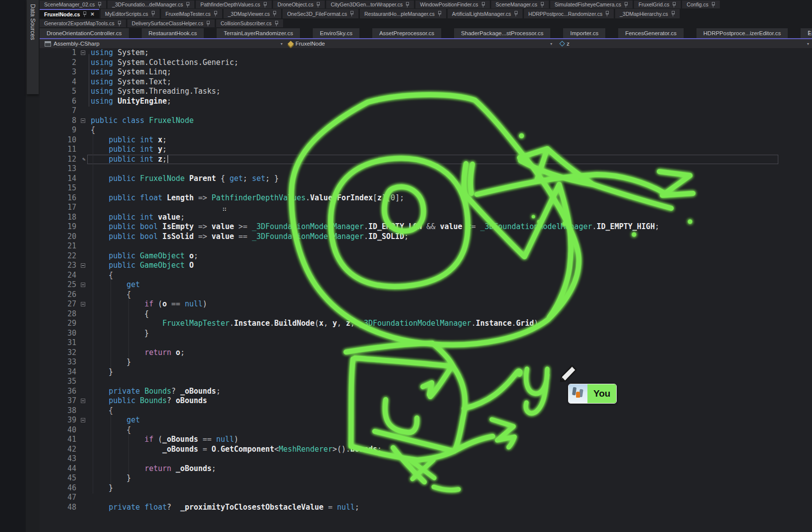 The image size is (812, 532). I want to click on tab-DroneOrientationController.cs: DroneOrientationController.cs, so click(84, 33).